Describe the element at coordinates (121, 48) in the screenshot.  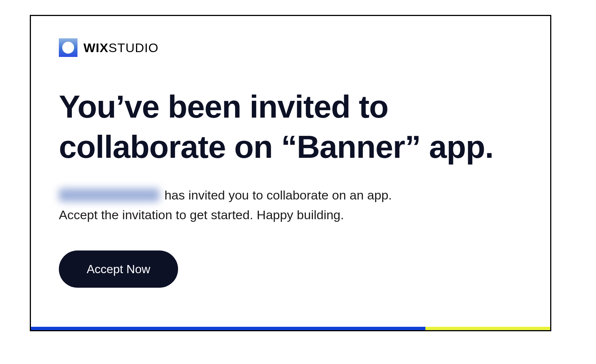
I see `wix-studio-logo-text: WIXSTUDIO` at that location.